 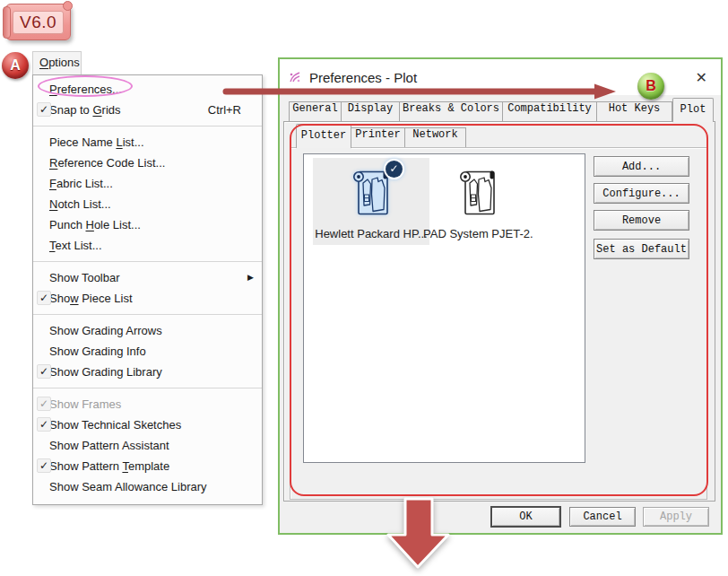 What do you see at coordinates (38, 22) in the screenshot?
I see `version-label: V6.0` at bounding box center [38, 22].